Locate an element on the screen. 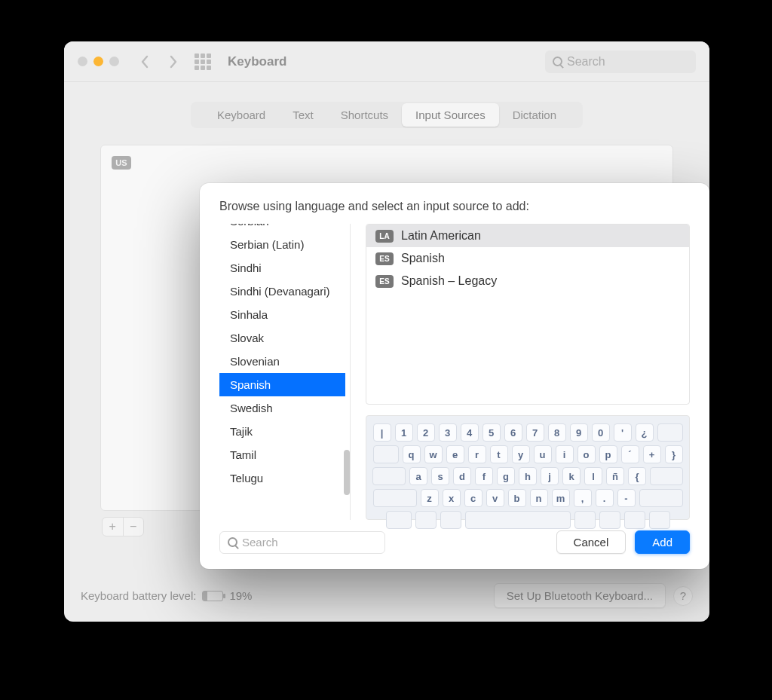 The height and width of the screenshot is (700, 772). key: w is located at coordinates (433, 454).